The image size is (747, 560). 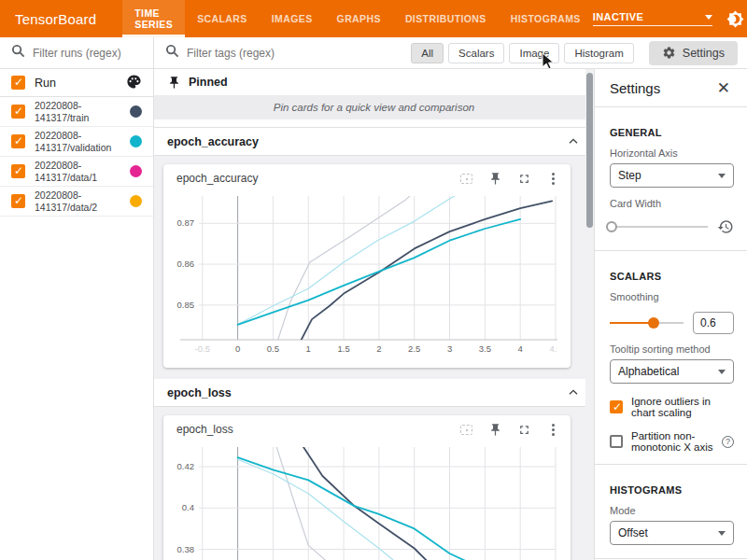 What do you see at coordinates (77, 142) in the screenshot?
I see `run-row-validation: 20220808-141317/validation` at bounding box center [77, 142].